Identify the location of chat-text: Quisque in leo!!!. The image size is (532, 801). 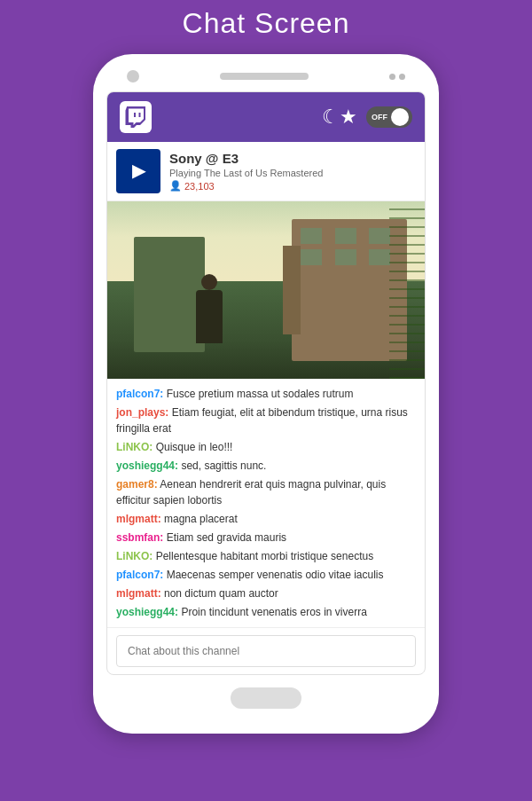
(195, 447).